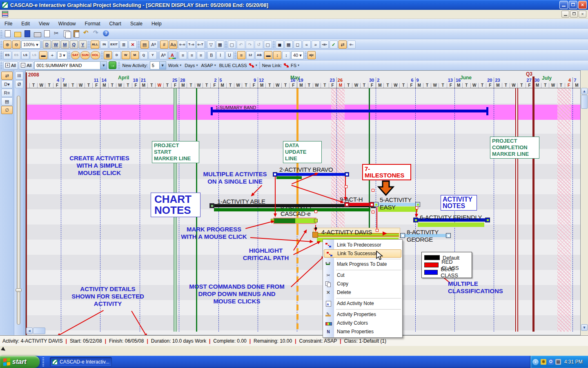 Image resolution: width=588 pixels, height=368 pixels. What do you see at coordinates (65, 45) in the screenshot?
I see `scale-month-button: M` at bounding box center [65, 45].